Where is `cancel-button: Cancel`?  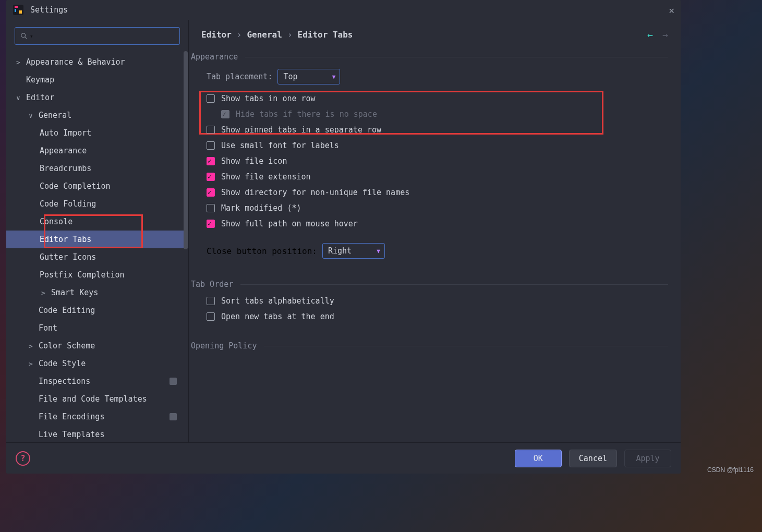
cancel-button: Cancel is located at coordinates (593, 458).